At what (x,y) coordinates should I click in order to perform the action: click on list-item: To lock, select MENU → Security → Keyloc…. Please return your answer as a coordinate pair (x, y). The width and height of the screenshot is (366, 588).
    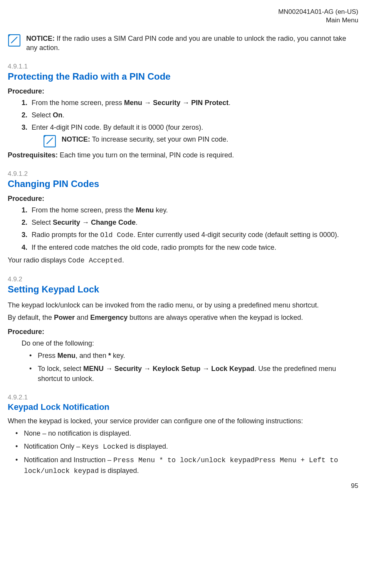
    Looking at the image, I should click on (194, 374).